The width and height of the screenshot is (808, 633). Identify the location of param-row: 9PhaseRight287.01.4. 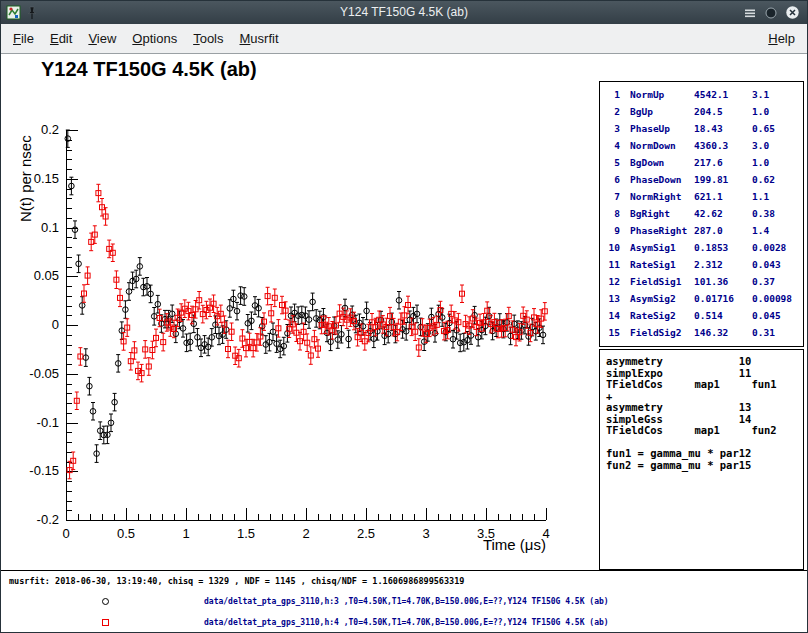
(704, 230).